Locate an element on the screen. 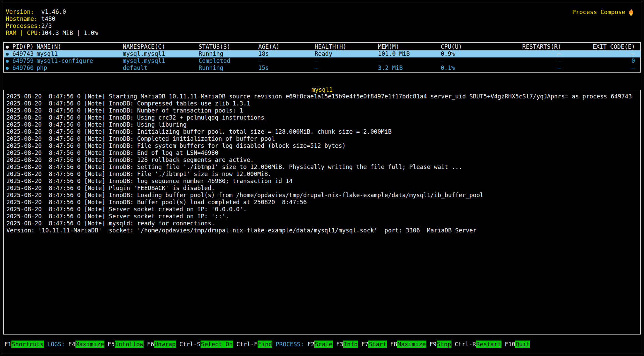  fire-icon is located at coordinates (631, 12).